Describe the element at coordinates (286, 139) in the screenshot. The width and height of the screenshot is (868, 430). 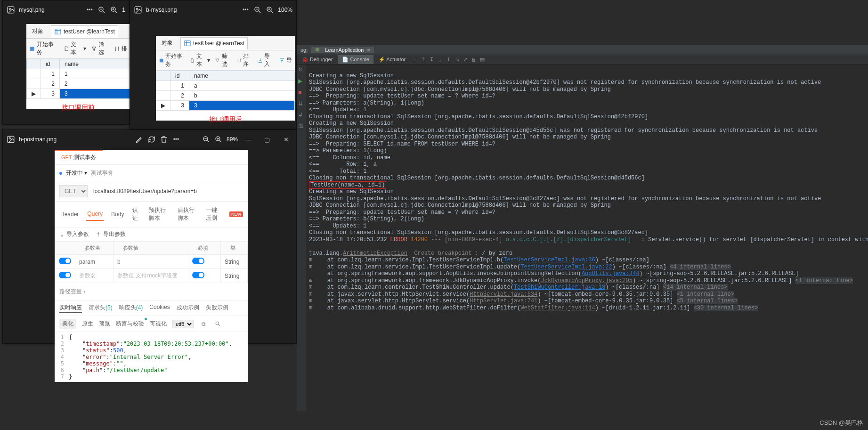
I see `close-button: ✕` at that location.